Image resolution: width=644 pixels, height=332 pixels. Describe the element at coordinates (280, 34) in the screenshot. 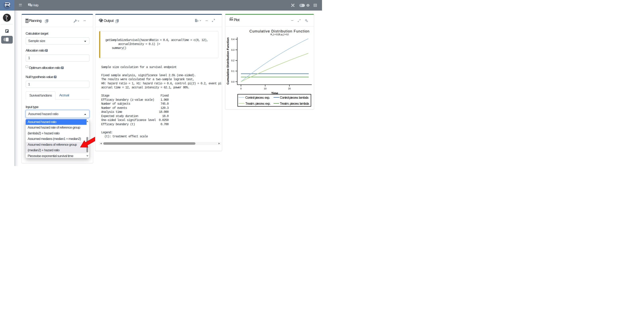

I see `svg-text: Pi_1 = 0.125, pi_2 = 0.2` at that location.